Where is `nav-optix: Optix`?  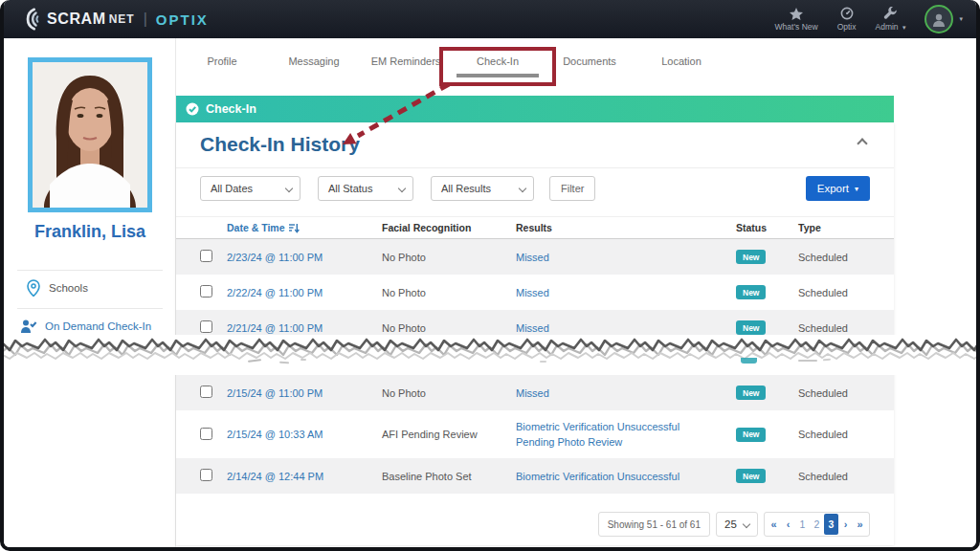
nav-optix: Optix is located at coordinates (847, 19).